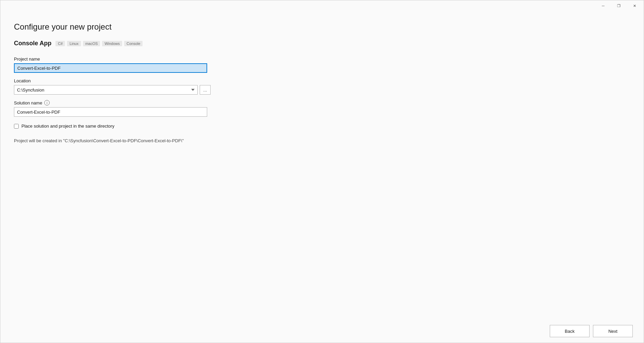 This screenshot has height=343, width=644. Describe the element at coordinates (119, 141) in the screenshot. I see `project-path-info: Project will be created in "C:\Syncfusio…` at that location.